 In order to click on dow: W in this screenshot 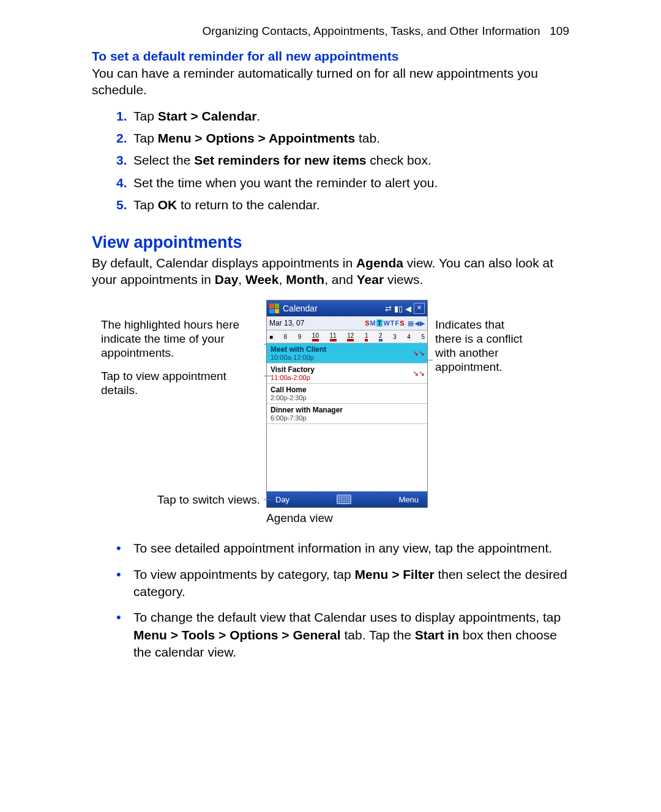, I will do `click(386, 323)`.